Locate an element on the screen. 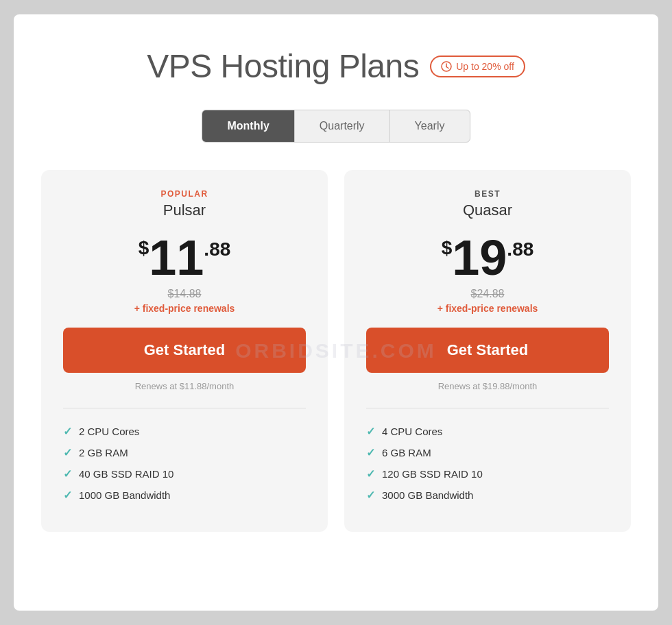 This screenshot has height=625, width=672. price-main: 19 is located at coordinates (479, 258).